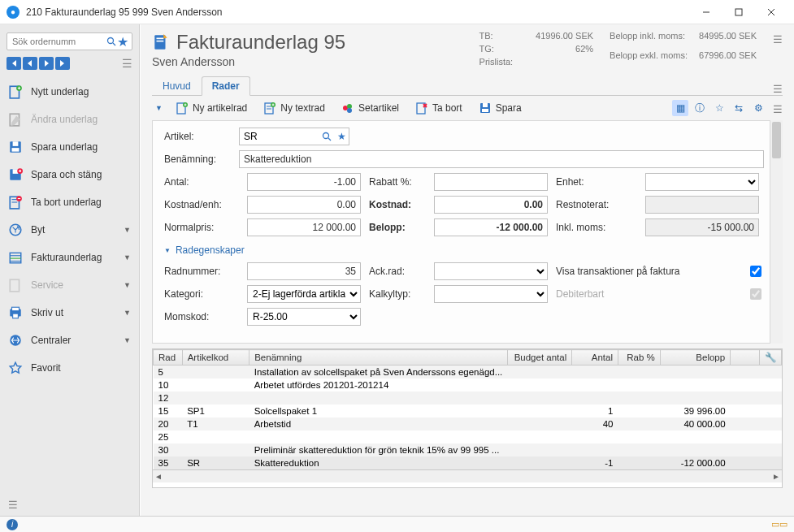  Describe the element at coordinates (70, 175) in the screenshot. I see `sidebar-item-spara-och-stäng: Spara och stäng` at that location.